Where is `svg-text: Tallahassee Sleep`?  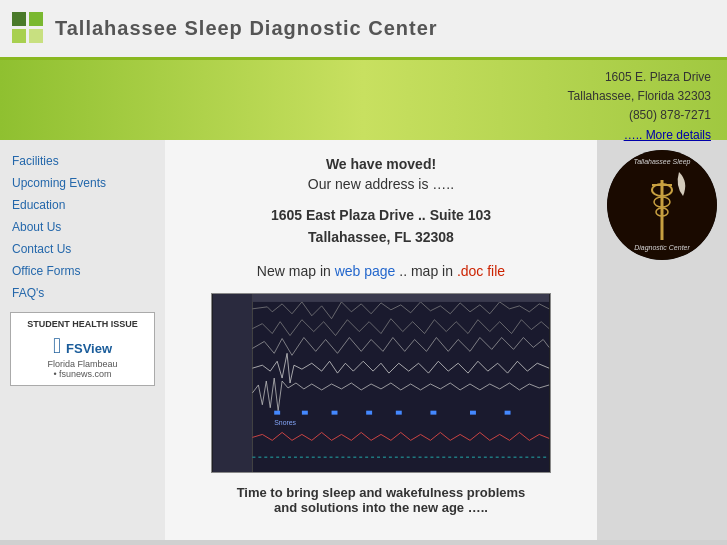 svg-text: Tallahassee Sleep is located at coordinates (662, 162).